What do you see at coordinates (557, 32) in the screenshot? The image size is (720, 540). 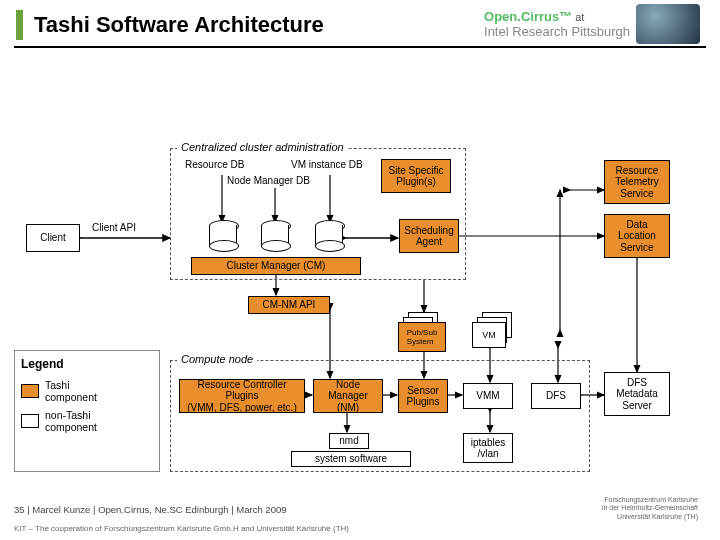 I see `brand-intel: Intel Research Pittsburgh` at bounding box center [557, 32].